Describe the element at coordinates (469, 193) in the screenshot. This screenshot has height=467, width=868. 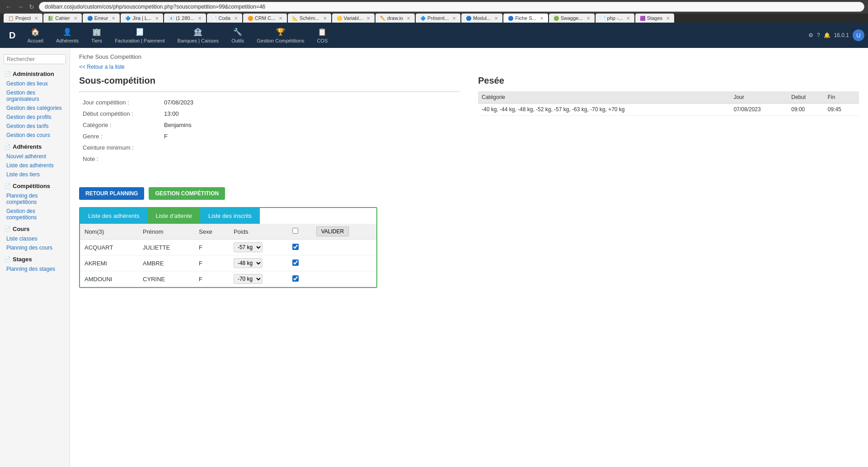
I see `action-buttons: RETOUR PLANNINGGESTION COMPÉTITION` at that location.